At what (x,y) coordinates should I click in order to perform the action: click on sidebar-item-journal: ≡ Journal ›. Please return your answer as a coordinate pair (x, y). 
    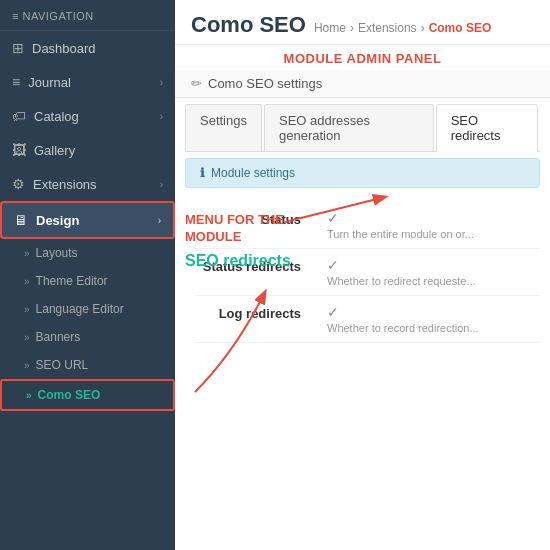
    Looking at the image, I should click on (88, 82).